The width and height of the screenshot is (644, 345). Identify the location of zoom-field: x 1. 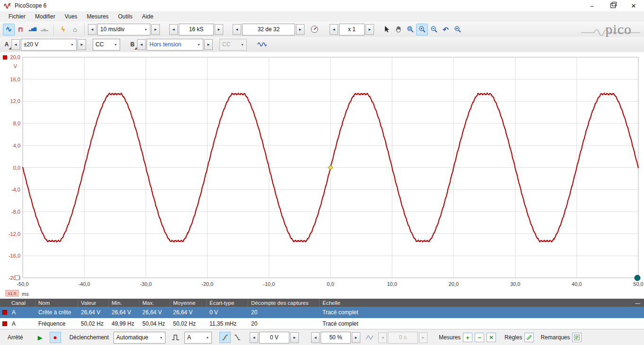
(352, 29).